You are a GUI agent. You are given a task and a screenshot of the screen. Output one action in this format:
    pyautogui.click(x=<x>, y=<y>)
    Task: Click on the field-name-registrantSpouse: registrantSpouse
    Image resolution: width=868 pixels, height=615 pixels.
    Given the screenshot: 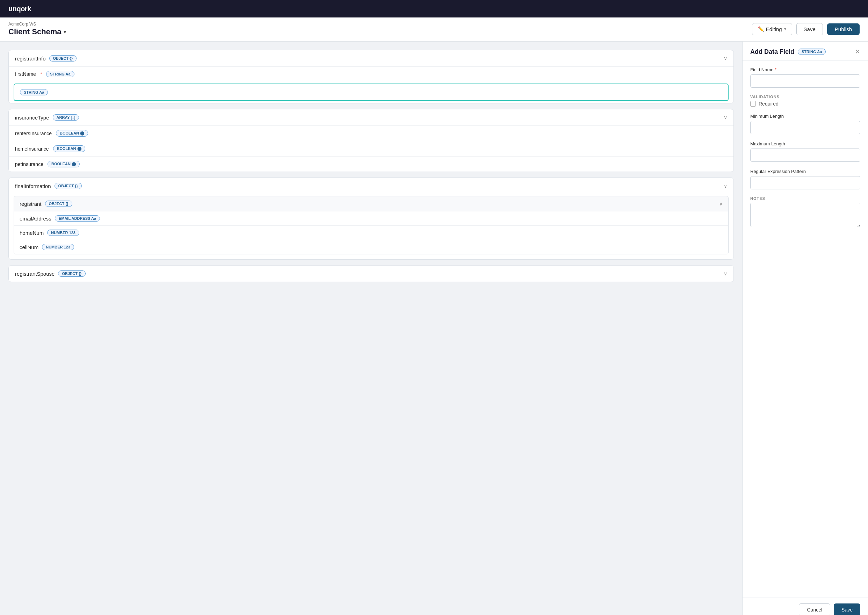 What is the action you would take?
    pyautogui.click(x=35, y=274)
    